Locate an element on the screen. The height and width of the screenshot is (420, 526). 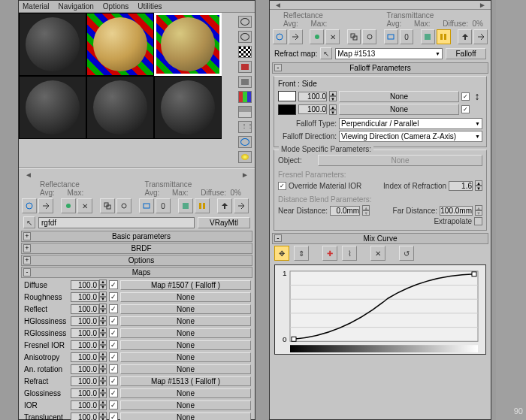
front-color-well is located at coordinates (287, 96).